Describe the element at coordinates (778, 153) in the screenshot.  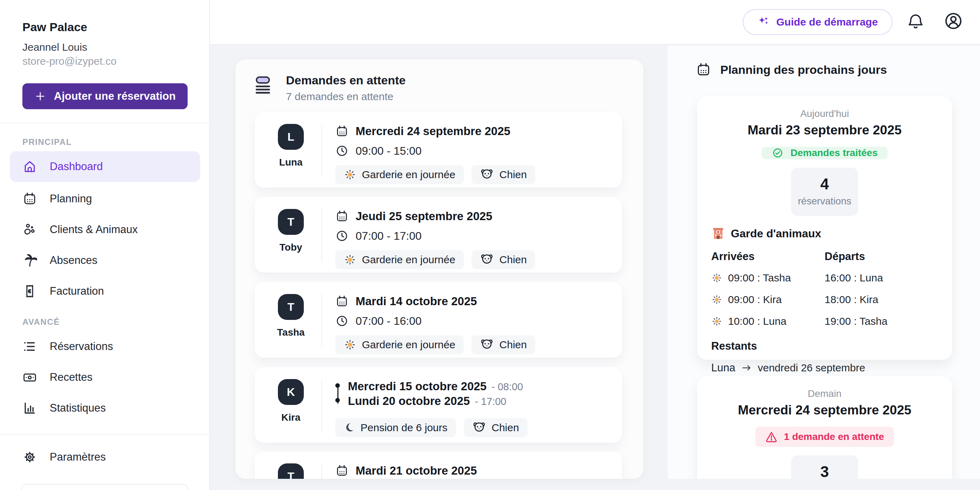
I see `seal-check-icon` at that location.